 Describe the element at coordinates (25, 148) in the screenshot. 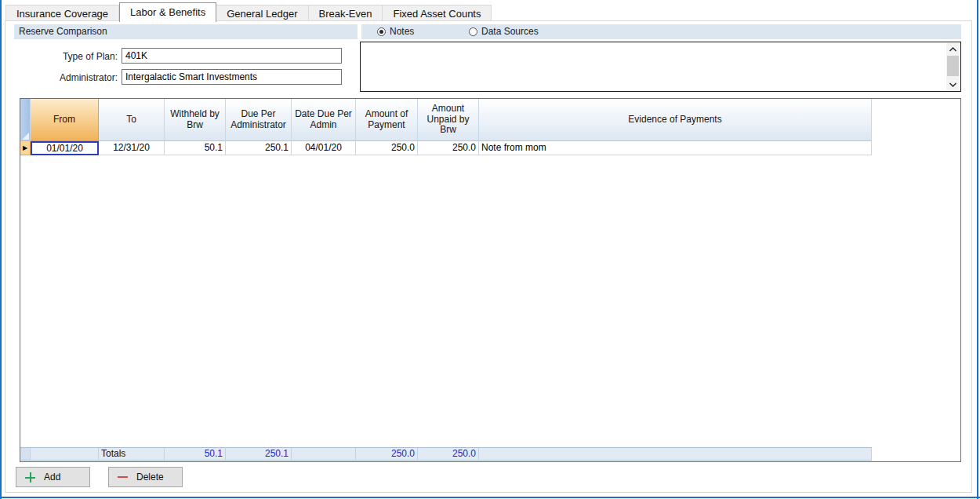

I see `row-selector: ▶` at that location.